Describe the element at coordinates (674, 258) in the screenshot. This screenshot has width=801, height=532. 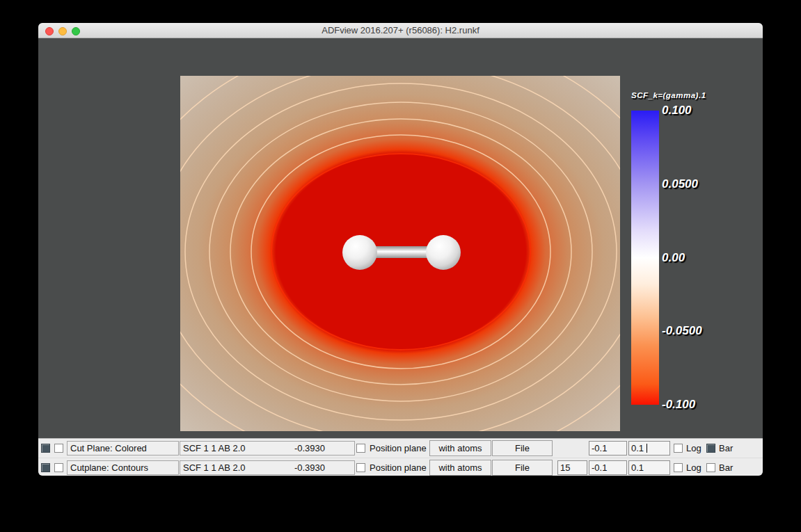
I see `colorbar-tick: 0.00` at that location.